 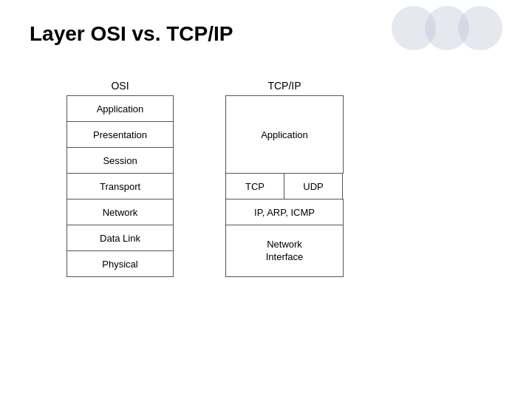 What do you see at coordinates (120, 109) in the screenshot?
I see `osi-layer-application: Application` at bounding box center [120, 109].